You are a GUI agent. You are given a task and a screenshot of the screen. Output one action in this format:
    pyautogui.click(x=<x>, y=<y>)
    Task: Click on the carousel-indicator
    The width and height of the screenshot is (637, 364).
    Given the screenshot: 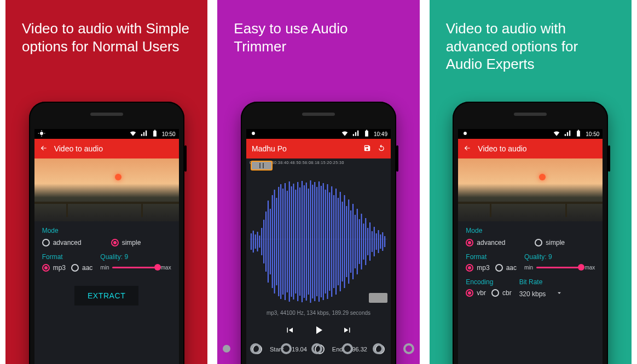 What is the action you would take?
    pyautogui.click(x=319, y=349)
    